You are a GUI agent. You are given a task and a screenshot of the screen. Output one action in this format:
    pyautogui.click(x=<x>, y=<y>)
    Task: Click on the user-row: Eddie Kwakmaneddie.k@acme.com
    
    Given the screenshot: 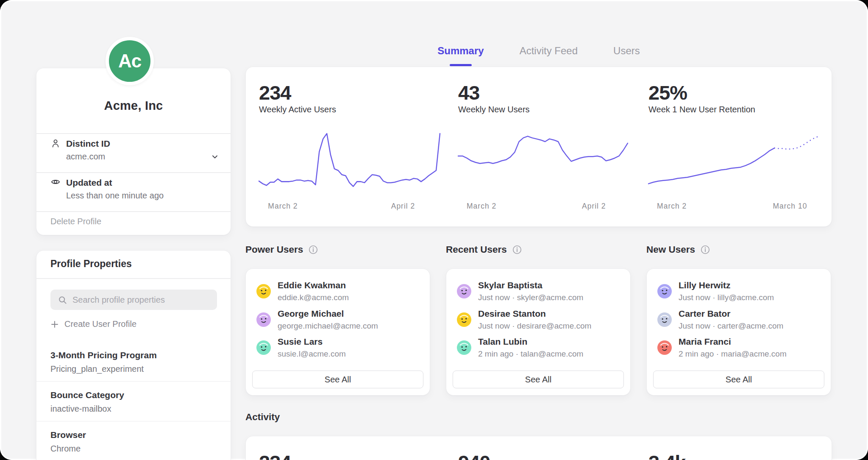 What is the action you would take?
    pyautogui.click(x=338, y=291)
    